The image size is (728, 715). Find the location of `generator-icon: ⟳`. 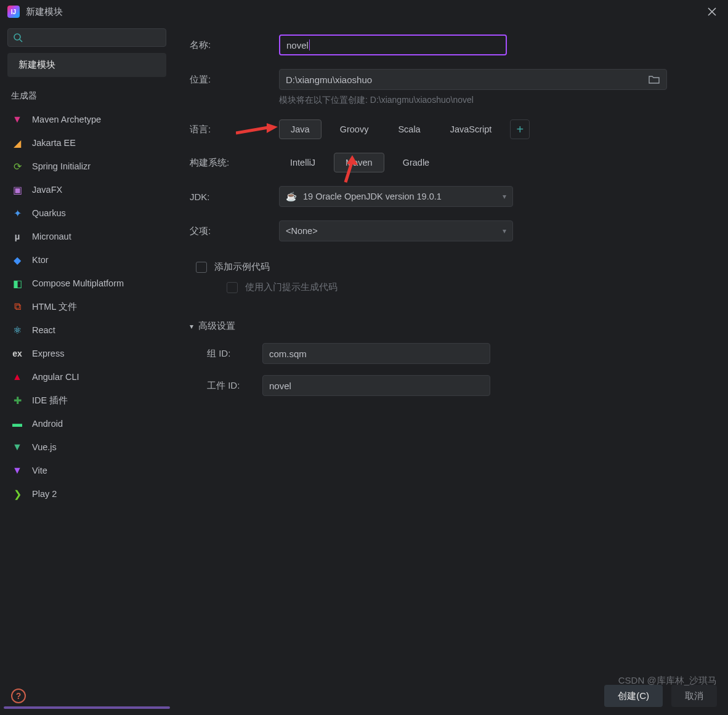

generator-icon: ⟳ is located at coordinates (17, 166).